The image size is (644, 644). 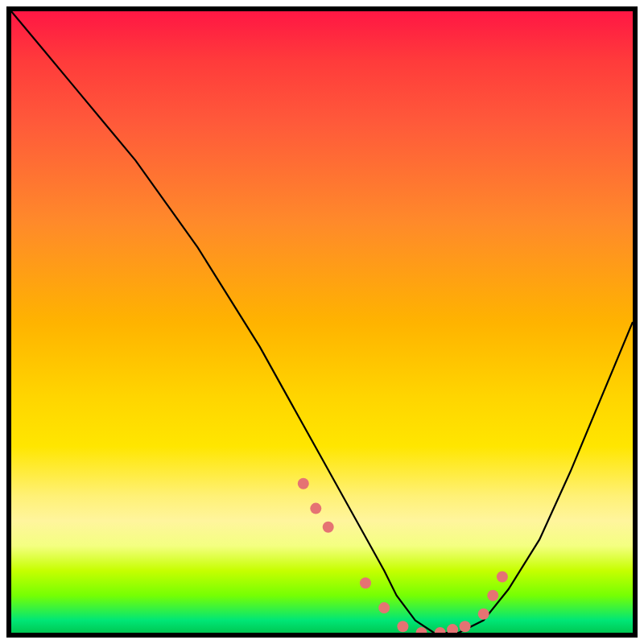 I want to click on marker-group, so click(x=402, y=555).